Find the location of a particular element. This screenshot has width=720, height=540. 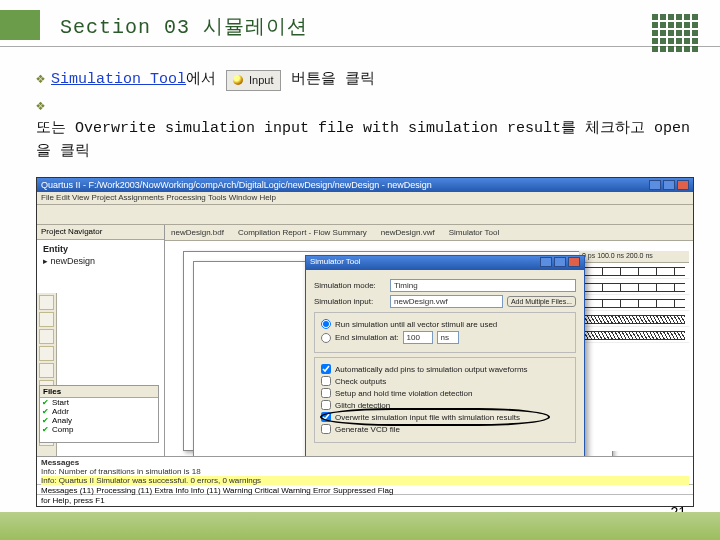

dialog-title: Simulator Tool is located at coordinates (336, 263).